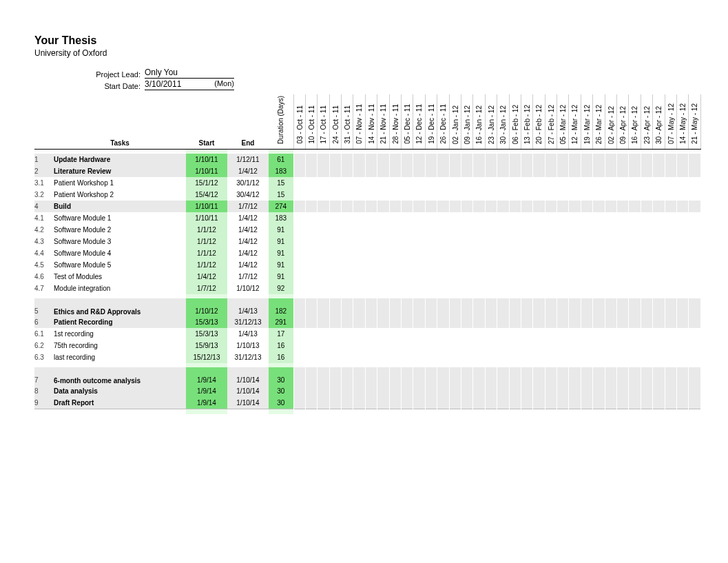 The image size is (728, 563). Describe the element at coordinates (364, 41) in the screenshot. I see `page-title: Your Thesis` at that location.